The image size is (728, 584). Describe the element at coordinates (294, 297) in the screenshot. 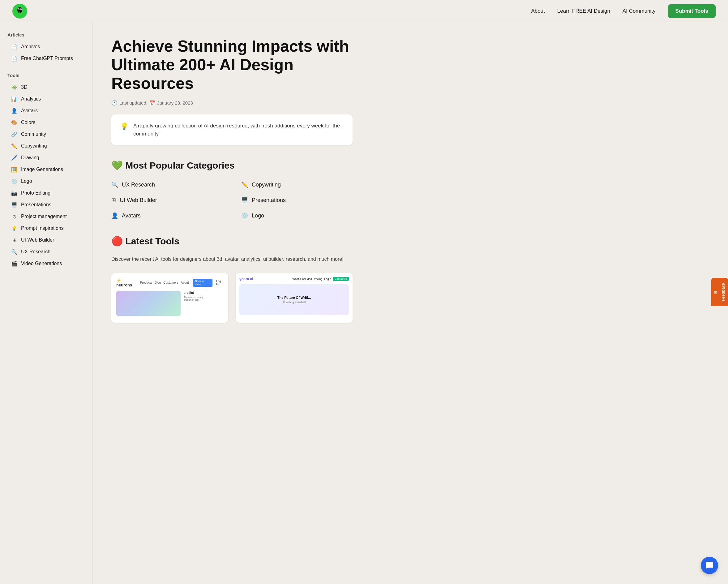

I see `yaara-title: The Future Of Writi...` at that location.